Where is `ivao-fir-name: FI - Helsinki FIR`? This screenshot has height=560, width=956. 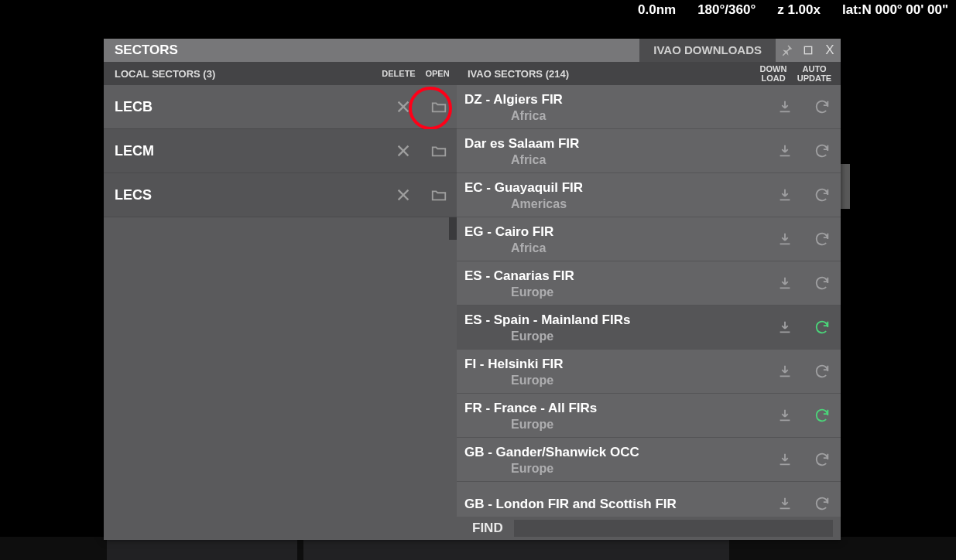
ivao-fir-name: FI - Helsinki FIR is located at coordinates (615, 364).